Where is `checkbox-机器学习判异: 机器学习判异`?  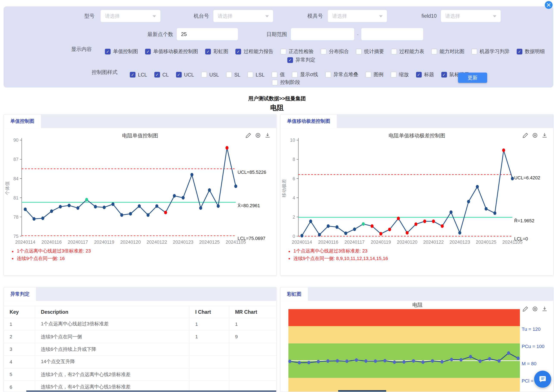
checkbox-机器学习判异: 机器学习判异 is located at coordinates (491, 52).